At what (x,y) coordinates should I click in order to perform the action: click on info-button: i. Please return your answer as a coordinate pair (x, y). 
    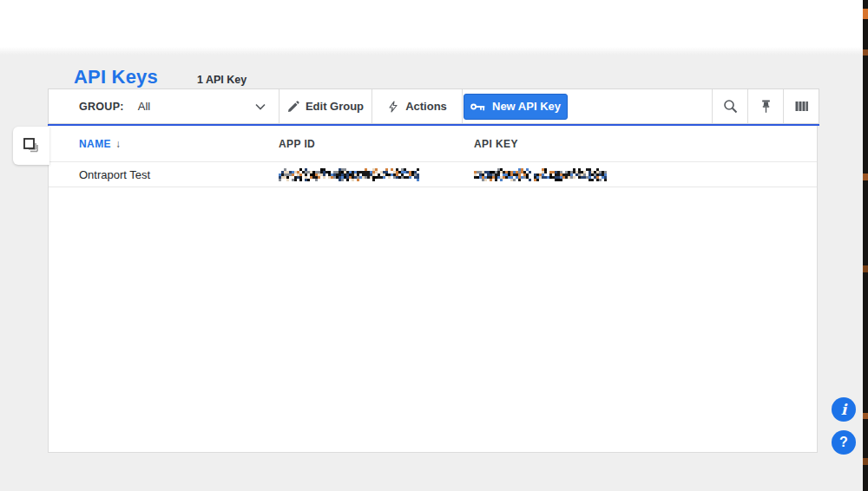
    Looking at the image, I should click on (844, 409).